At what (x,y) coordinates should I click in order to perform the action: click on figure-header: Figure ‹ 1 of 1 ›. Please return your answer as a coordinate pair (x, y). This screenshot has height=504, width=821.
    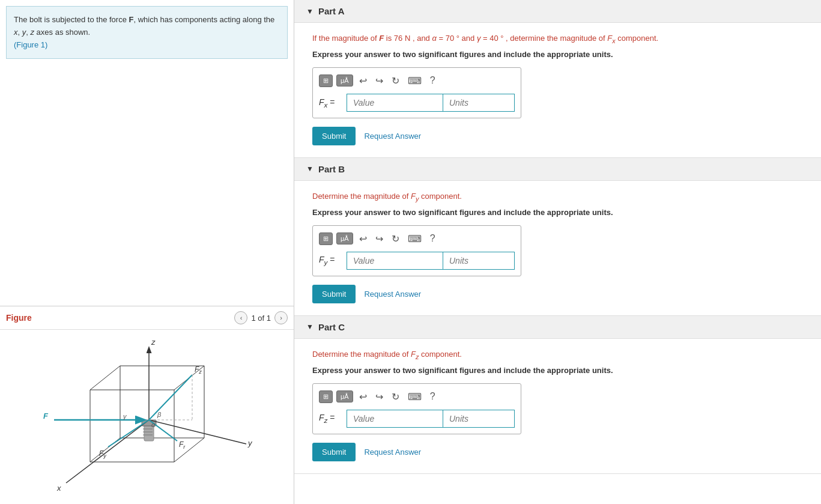
    Looking at the image, I should click on (147, 318).